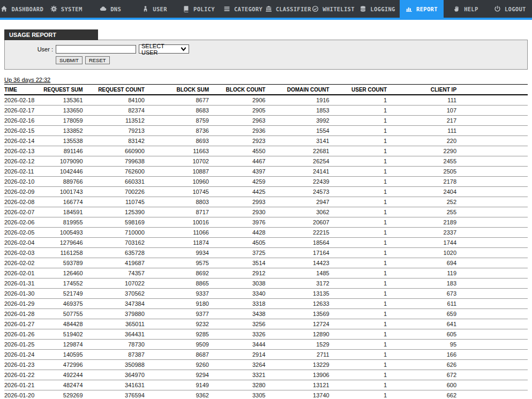 The width and height of the screenshot is (532, 399). What do you see at coordinates (183, 49) in the screenshot?
I see `chevron-down-icon` at bounding box center [183, 49].